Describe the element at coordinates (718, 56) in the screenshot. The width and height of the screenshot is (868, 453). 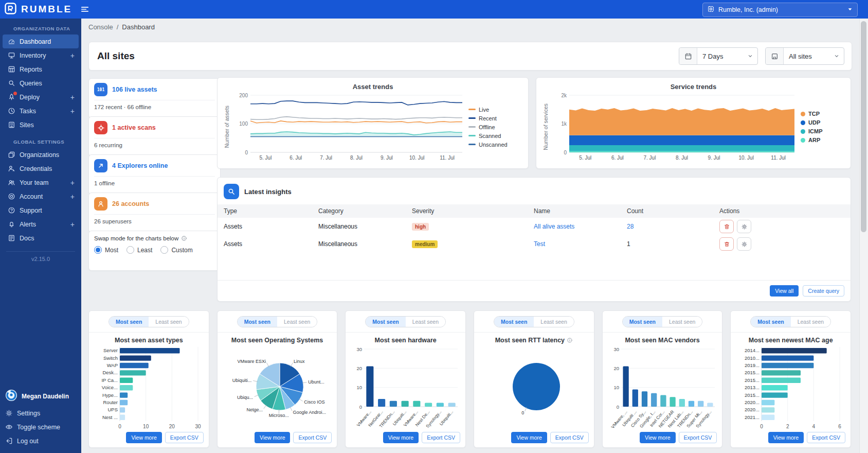
I see `date-range-select: 7 Days` at that location.